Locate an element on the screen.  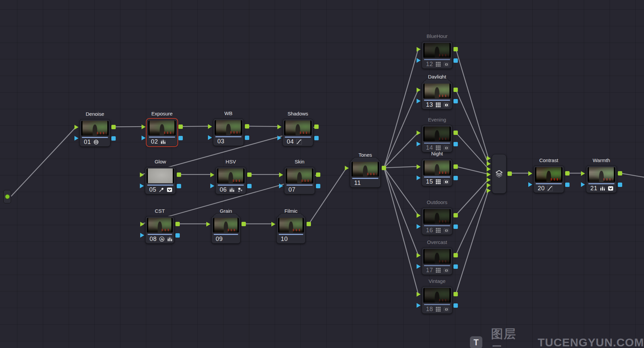
node-06-hsv: HSV06 is located at coordinates (231, 181).